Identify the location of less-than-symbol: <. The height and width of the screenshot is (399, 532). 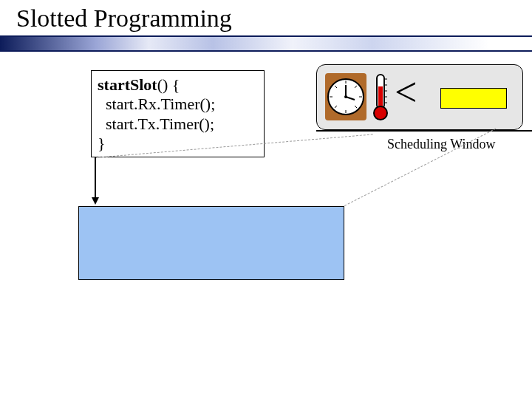
(406, 92).